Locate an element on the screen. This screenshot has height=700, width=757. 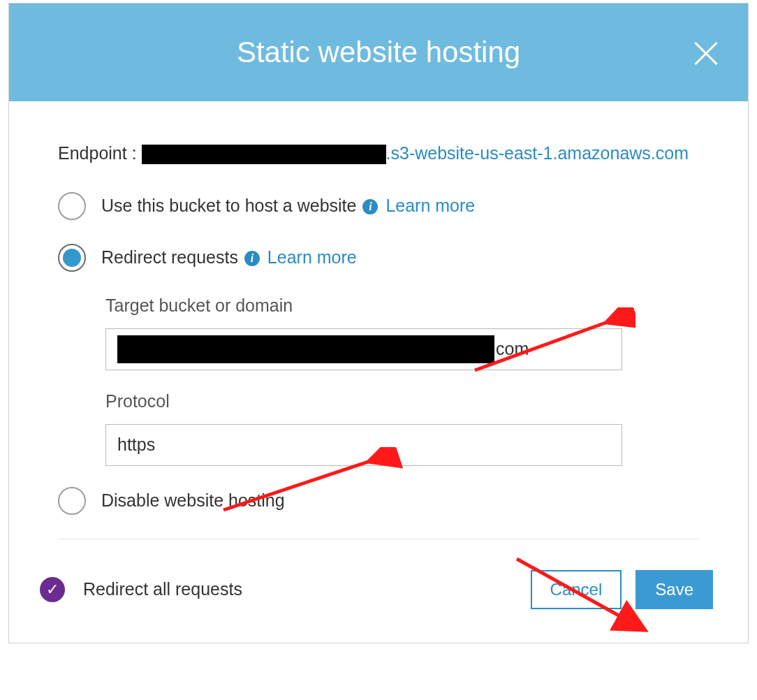
option-label-redirect: Redirect requests is located at coordinates (170, 257).